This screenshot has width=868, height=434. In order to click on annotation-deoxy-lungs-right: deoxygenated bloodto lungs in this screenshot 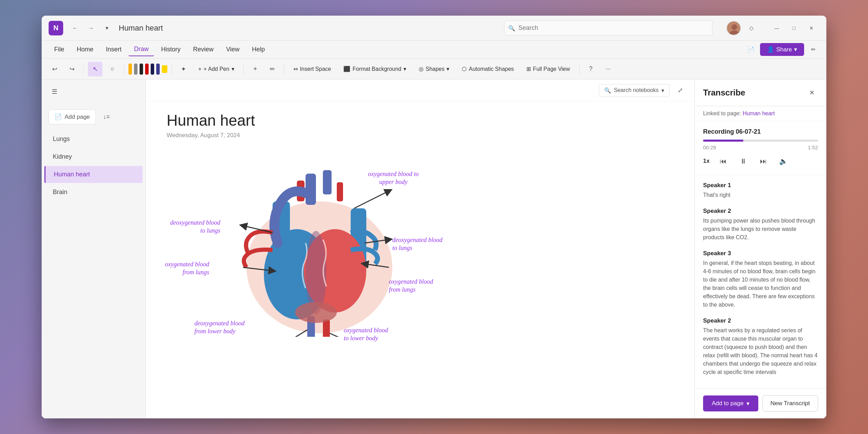, I will do `click(417, 244)`.